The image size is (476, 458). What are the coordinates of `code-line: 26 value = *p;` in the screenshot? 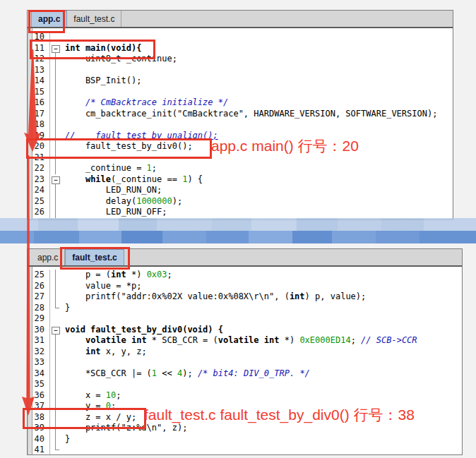 It's located at (244, 287).